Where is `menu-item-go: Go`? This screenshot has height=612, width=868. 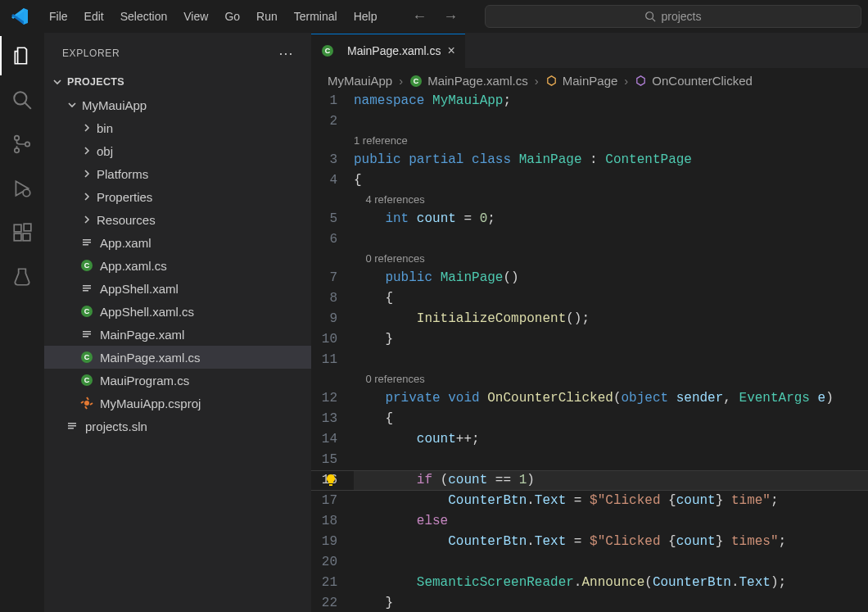
menu-item-go: Go is located at coordinates (233, 16).